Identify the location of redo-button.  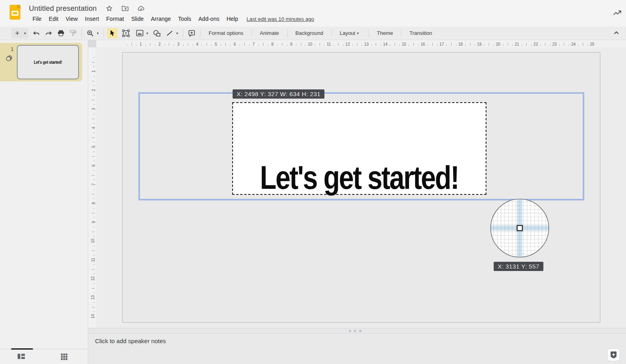
(49, 33).